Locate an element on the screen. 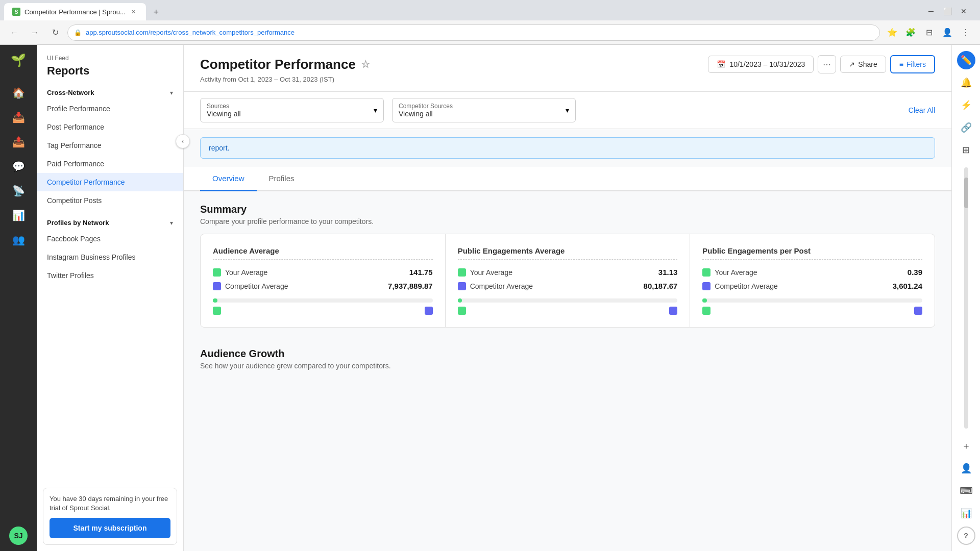 The image size is (980, 551). sidebar-breadcrumb: UI Feed is located at coordinates (58, 58).